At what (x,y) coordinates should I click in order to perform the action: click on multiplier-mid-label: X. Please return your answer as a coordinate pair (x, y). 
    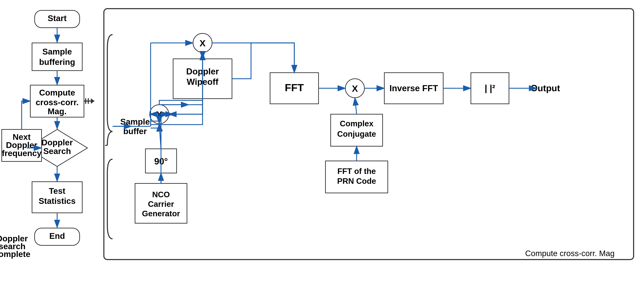
    Looking at the image, I should click on (355, 89).